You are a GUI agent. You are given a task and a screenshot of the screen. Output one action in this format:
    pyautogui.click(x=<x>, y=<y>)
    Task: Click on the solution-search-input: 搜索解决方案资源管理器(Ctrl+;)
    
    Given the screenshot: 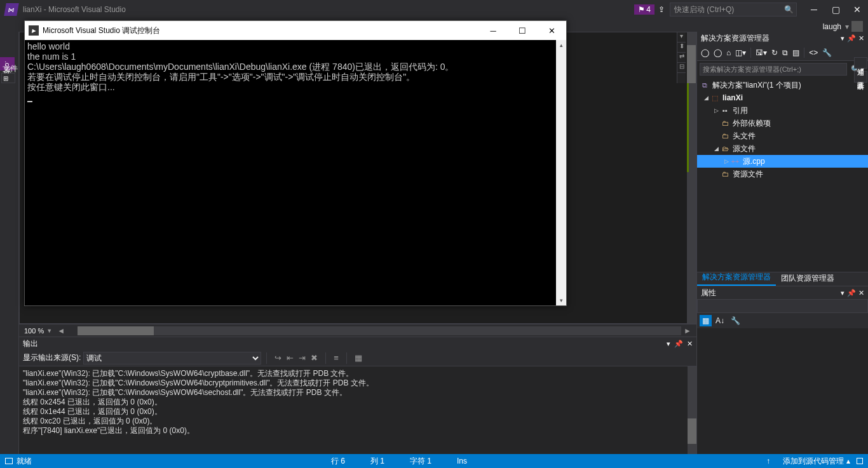 What is the action you would take?
    pyautogui.click(x=773, y=69)
    